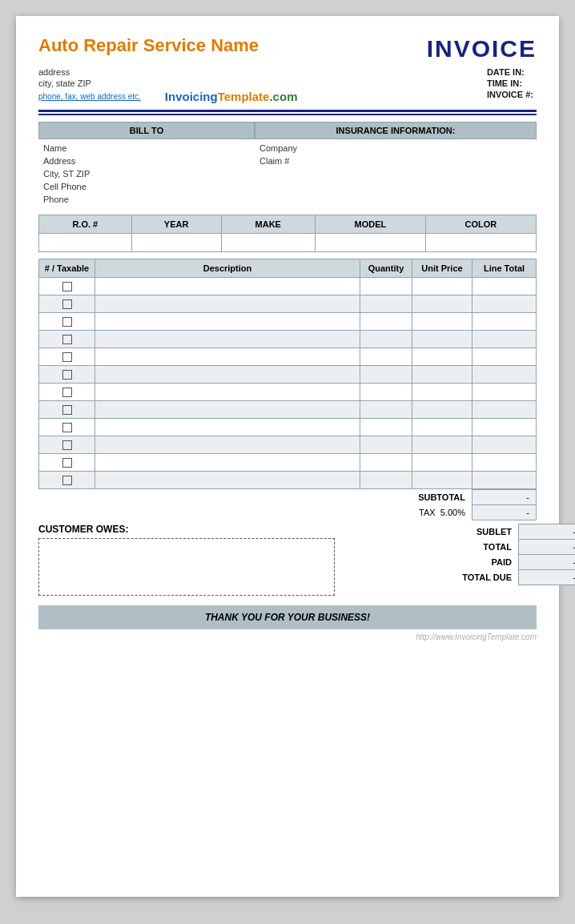 This screenshot has width=575, height=924. Describe the element at coordinates (440, 498) in the screenshot. I see `subtotal-row: SUBTOTAL -` at that location.